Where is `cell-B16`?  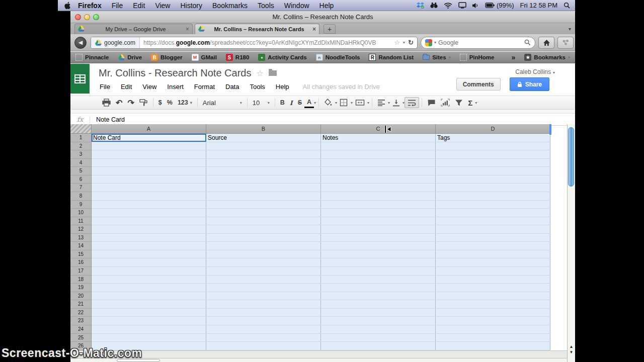 cell-B16 is located at coordinates (264, 262).